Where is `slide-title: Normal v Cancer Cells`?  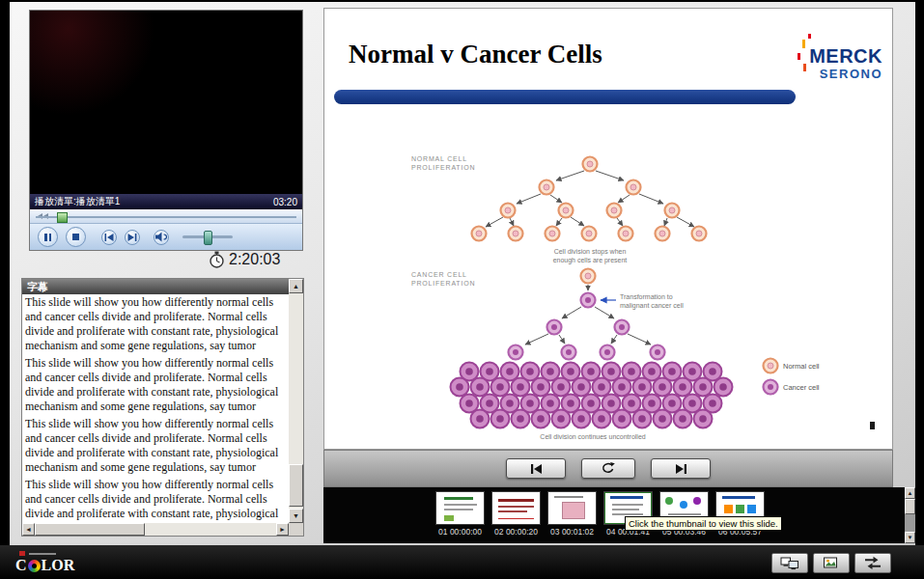 slide-title: Normal v Cancer Cells is located at coordinates (475, 54).